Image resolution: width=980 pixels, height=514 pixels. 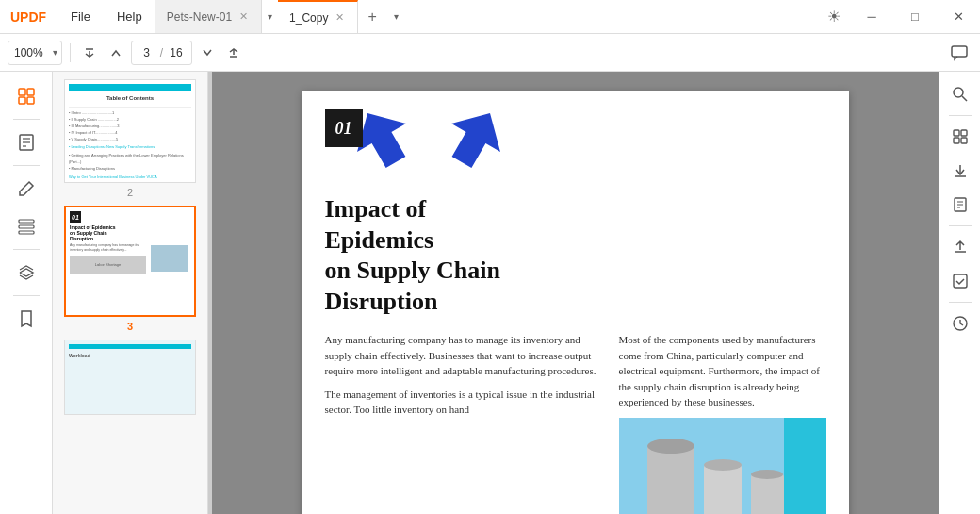 I want to click on zoom-control: 100% ▾, so click(x=35, y=53).